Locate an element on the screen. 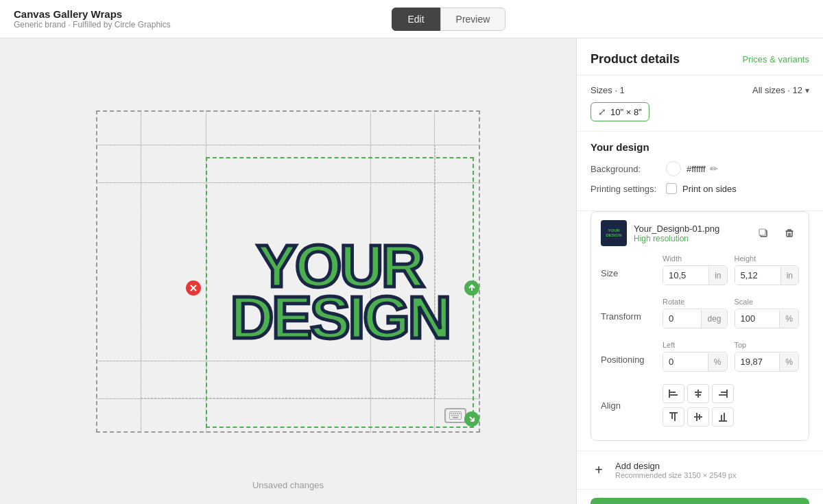  add-design-section: + Add design Recommended size 3150 × 254… is located at coordinates (700, 470).